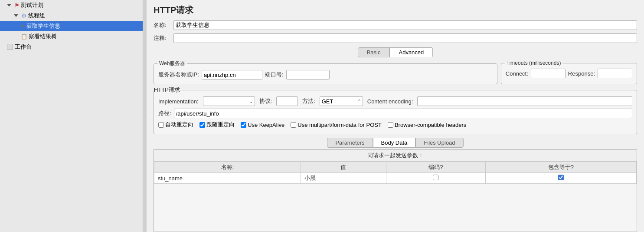 The height and width of the screenshot is (232, 644). I want to click on name-row: 名称:, so click(396, 25).